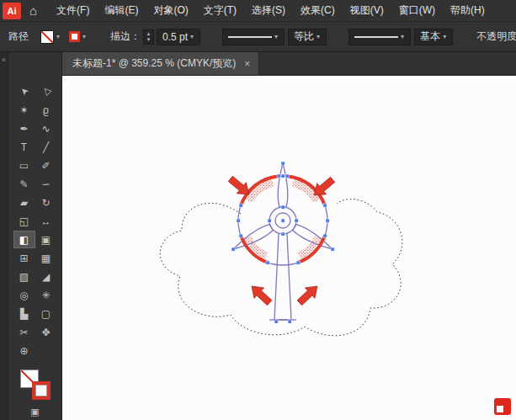  I want to click on type-tool: T, so click(24, 146).